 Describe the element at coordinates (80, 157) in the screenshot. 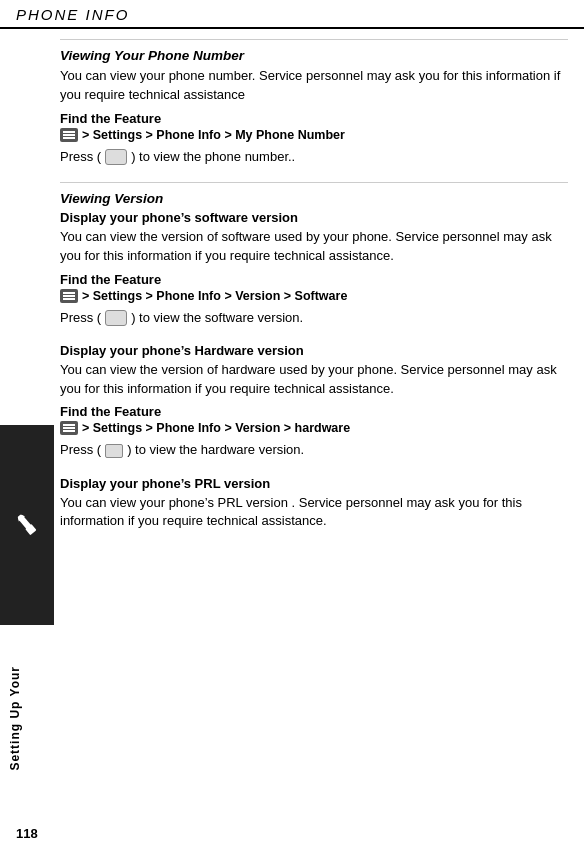

I see `press-before-1: Press (` at that location.